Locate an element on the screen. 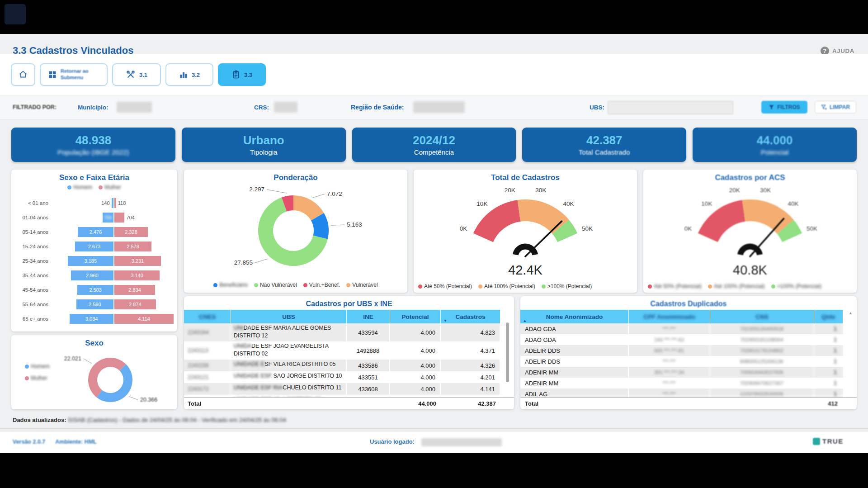  cns-cell: 702900181108064 is located at coordinates (762, 340).